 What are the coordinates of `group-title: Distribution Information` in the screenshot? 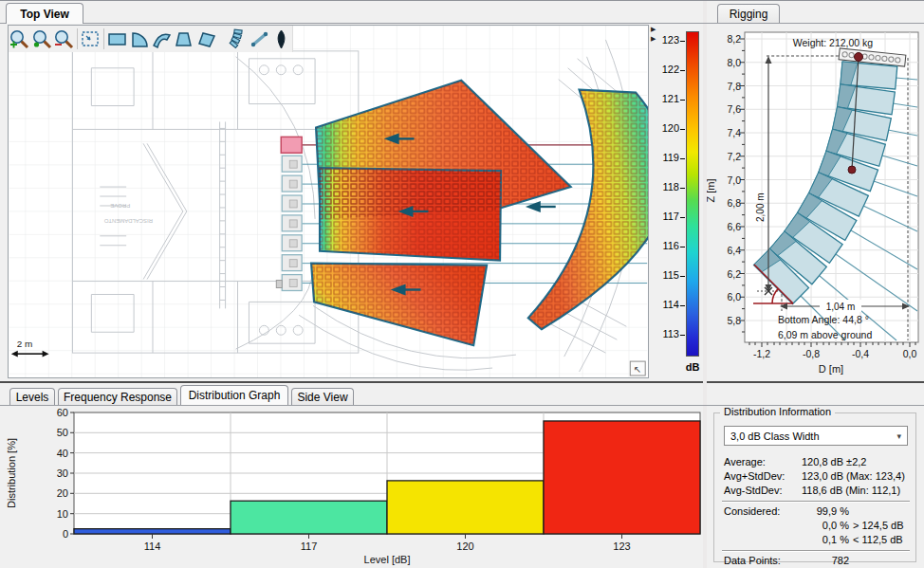 It's located at (778, 412).